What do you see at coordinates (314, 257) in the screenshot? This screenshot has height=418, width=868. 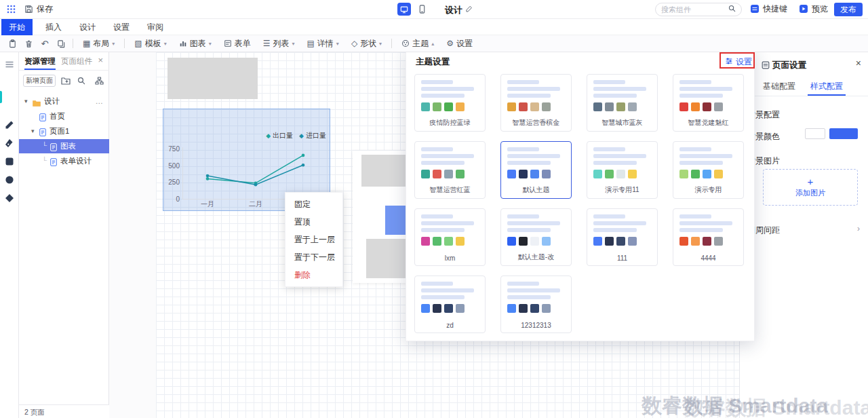 I see `menu-item-send-backward: 置于下一层` at bounding box center [314, 257].